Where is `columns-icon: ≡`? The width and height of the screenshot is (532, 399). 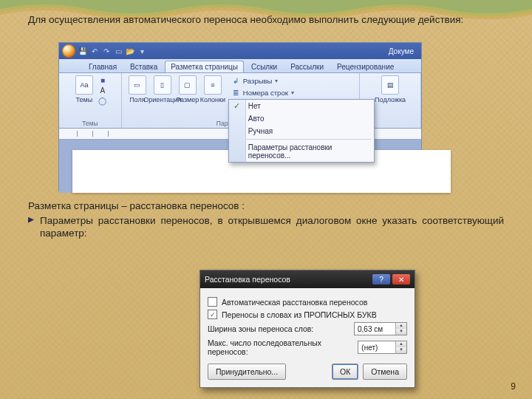
columns-icon: ≡ is located at coordinates (213, 85).